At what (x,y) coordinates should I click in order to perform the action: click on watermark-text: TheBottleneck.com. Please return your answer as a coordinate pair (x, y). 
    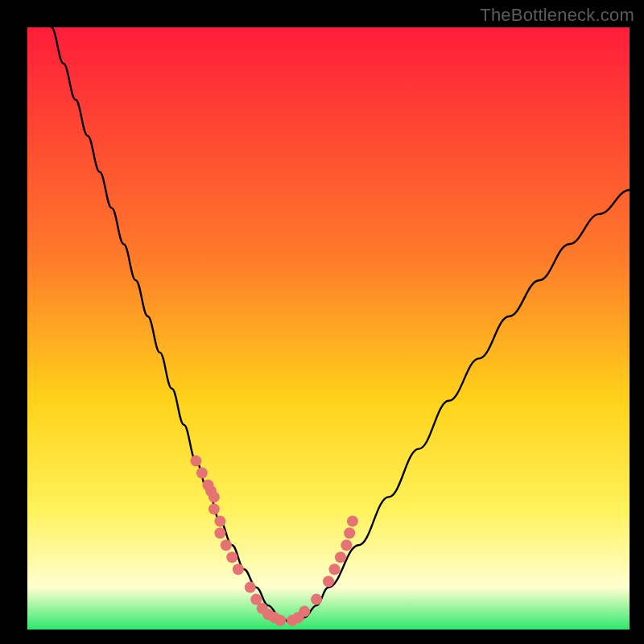
    Looking at the image, I should click on (557, 15).